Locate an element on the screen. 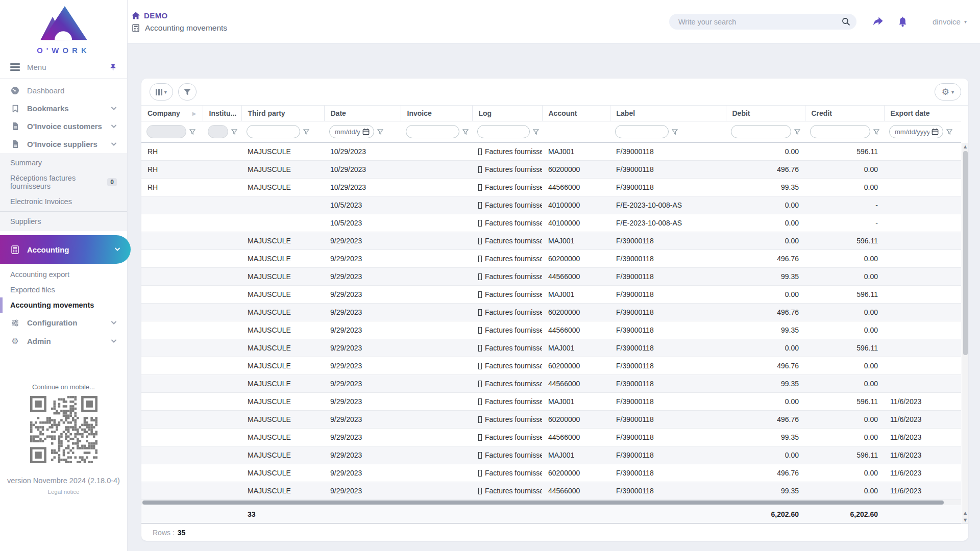 This screenshot has height=551, width=980. bell-icon is located at coordinates (902, 22).